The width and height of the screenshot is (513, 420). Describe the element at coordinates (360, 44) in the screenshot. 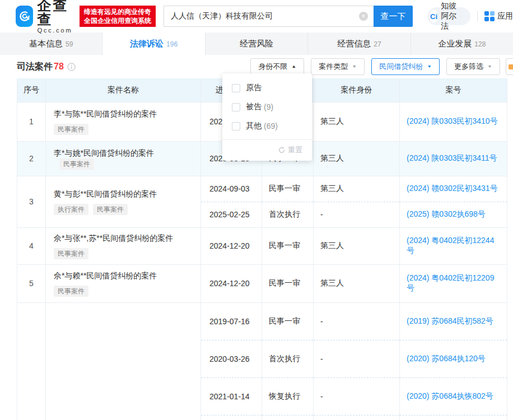

I see `tab-4: 经营信息27` at that location.